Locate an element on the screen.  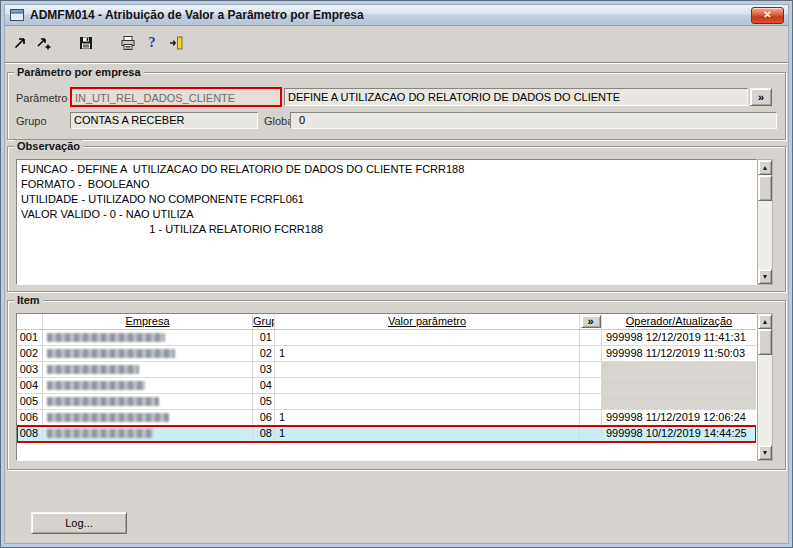
item-scrollbar: ▲ ▼ is located at coordinates (765, 387).